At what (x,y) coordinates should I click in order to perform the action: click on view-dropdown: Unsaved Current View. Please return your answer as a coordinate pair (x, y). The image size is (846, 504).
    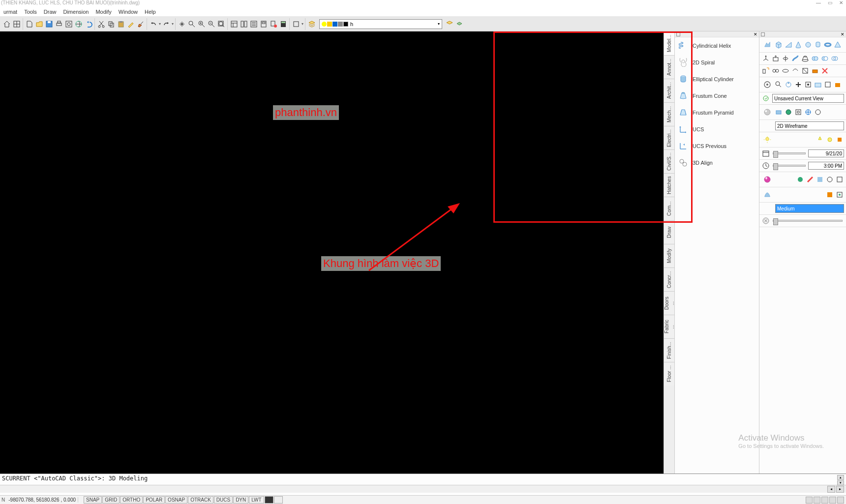
    Looking at the image, I should click on (808, 98).